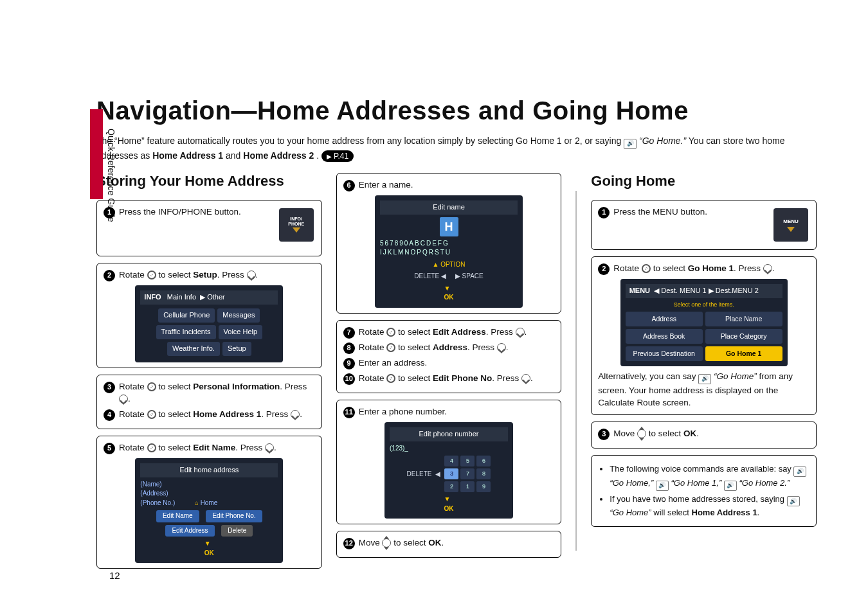 This screenshot has width=868, height=613. What do you see at coordinates (467, 474) in the screenshot?
I see `keypad: 456 378 219` at bounding box center [467, 474].